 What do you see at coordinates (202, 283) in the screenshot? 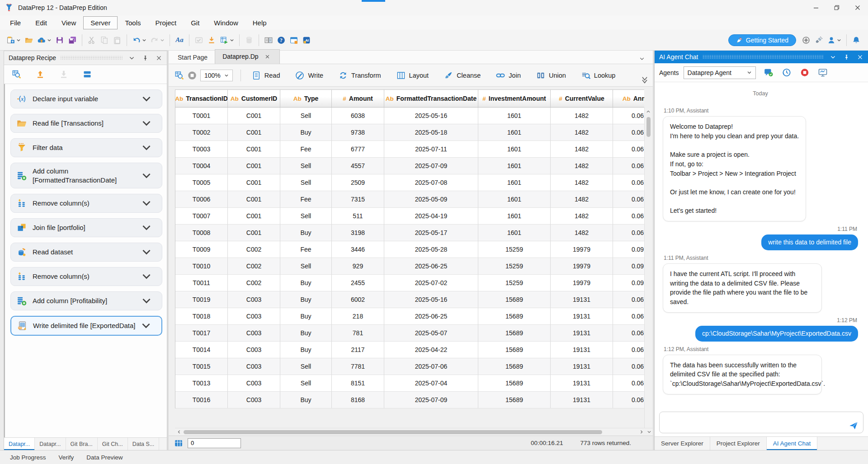
I see `table-cell: T0011` at bounding box center [202, 283].